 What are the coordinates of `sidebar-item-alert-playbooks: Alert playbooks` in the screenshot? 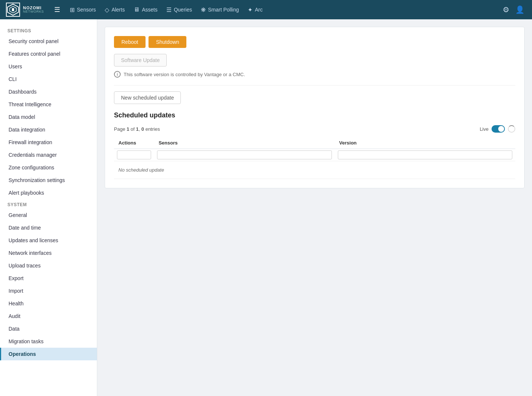 It's located at (48, 193).